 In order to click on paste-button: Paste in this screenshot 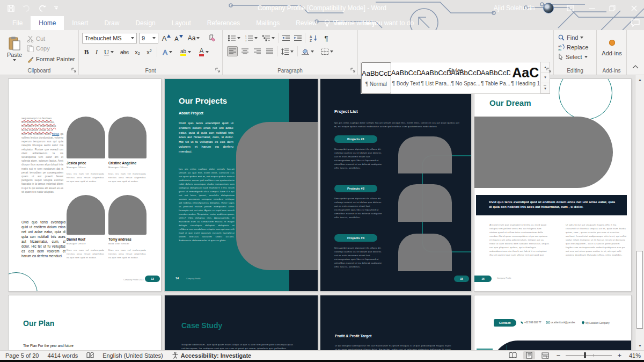, I will do `click(14, 49)`.